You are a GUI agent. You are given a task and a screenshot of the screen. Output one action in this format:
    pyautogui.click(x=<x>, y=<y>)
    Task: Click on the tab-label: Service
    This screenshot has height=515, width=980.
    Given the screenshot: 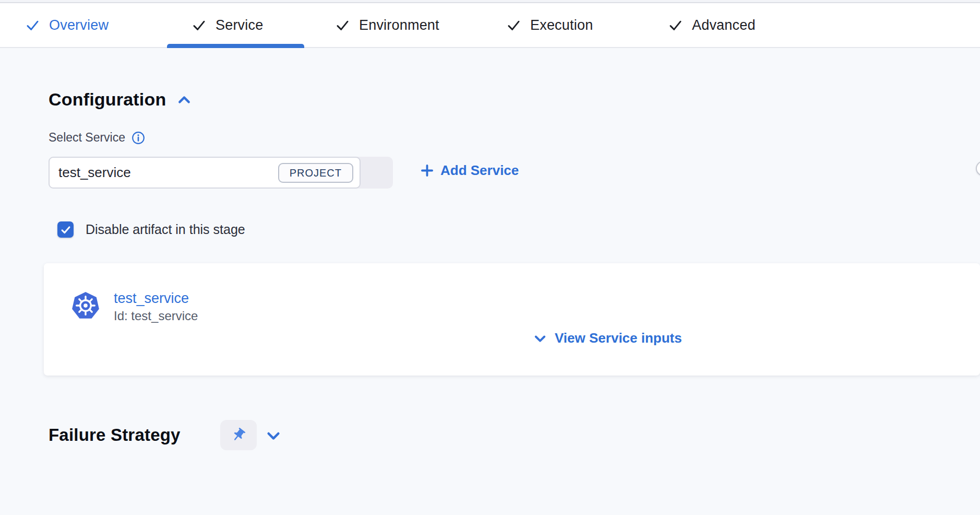 What is the action you would take?
    pyautogui.click(x=239, y=25)
    